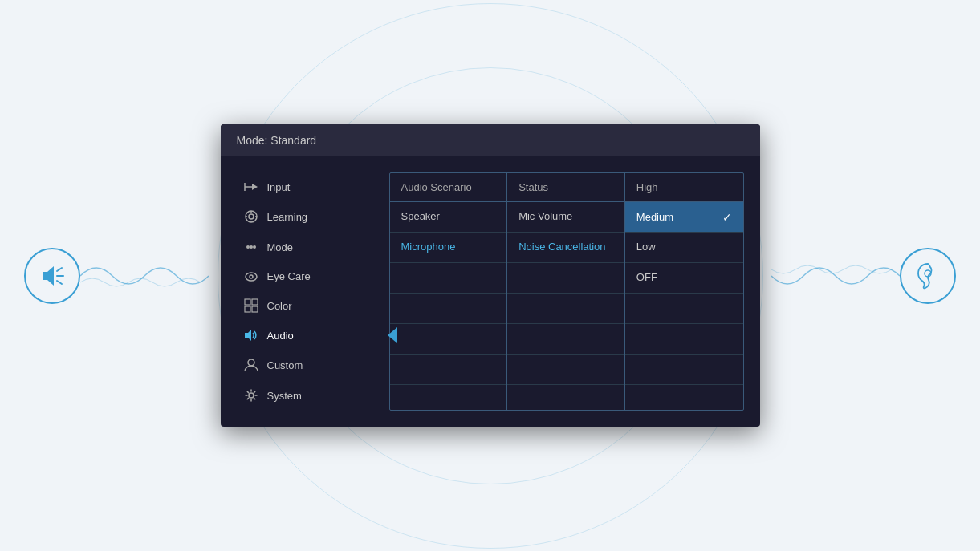 This screenshot has width=980, height=551. Describe the element at coordinates (251, 306) in the screenshot. I see `color-icon` at that location.